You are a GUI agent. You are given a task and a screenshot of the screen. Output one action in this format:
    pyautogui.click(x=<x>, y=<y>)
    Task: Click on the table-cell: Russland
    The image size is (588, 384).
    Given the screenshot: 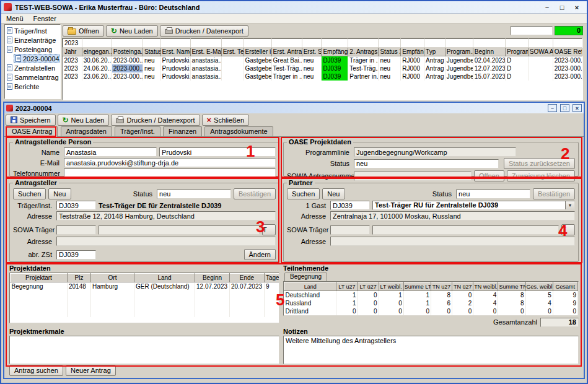 What is the action you would take?
    pyautogui.click(x=310, y=303)
    